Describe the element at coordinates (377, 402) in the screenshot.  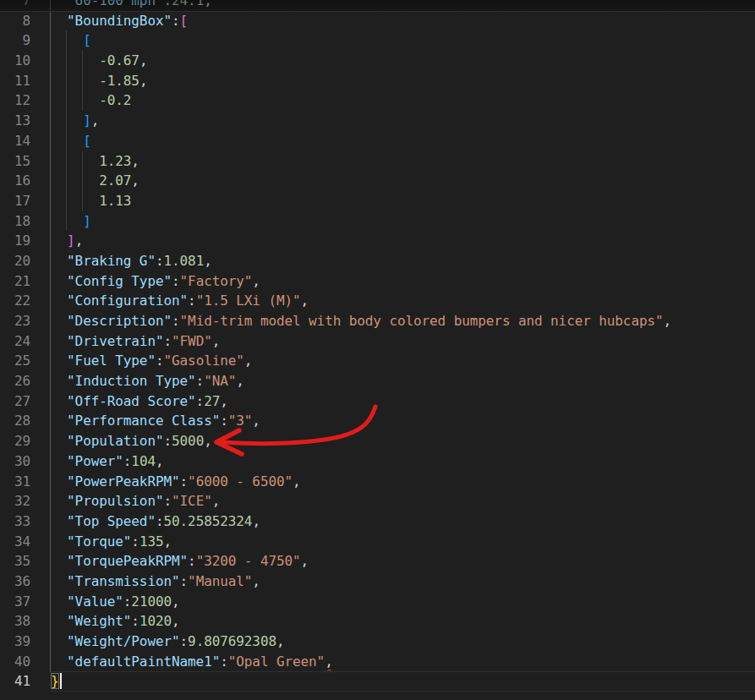
I see `code-line-27: 27 "Off-Road Score":27,` at that location.